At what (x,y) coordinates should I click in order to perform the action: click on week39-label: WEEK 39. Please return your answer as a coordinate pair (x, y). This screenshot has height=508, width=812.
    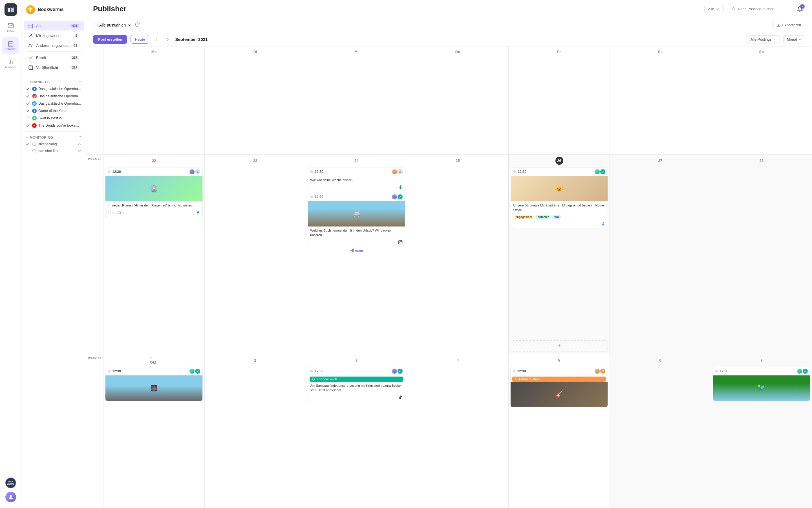
    Looking at the image, I should click on (95, 431).